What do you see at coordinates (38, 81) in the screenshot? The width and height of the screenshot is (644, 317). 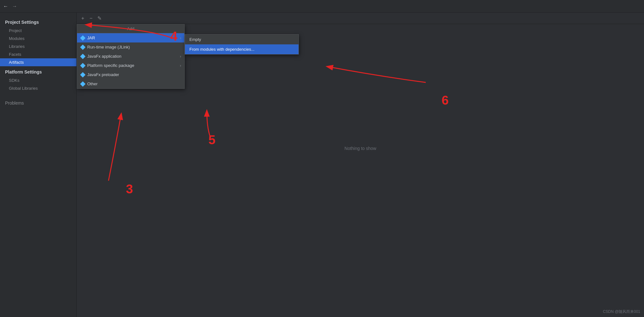 I see `sidebar-item-sdks: SDKs` at bounding box center [38, 81].